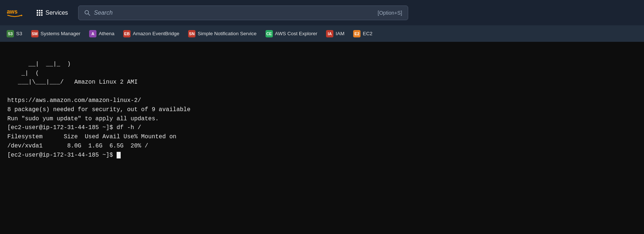 Image resolution: width=644 pixels, height=234 pixels. What do you see at coordinates (243, 13) in the screenshot?
I see `search-bar: [Option+S]` at bounding box center [243, 13].